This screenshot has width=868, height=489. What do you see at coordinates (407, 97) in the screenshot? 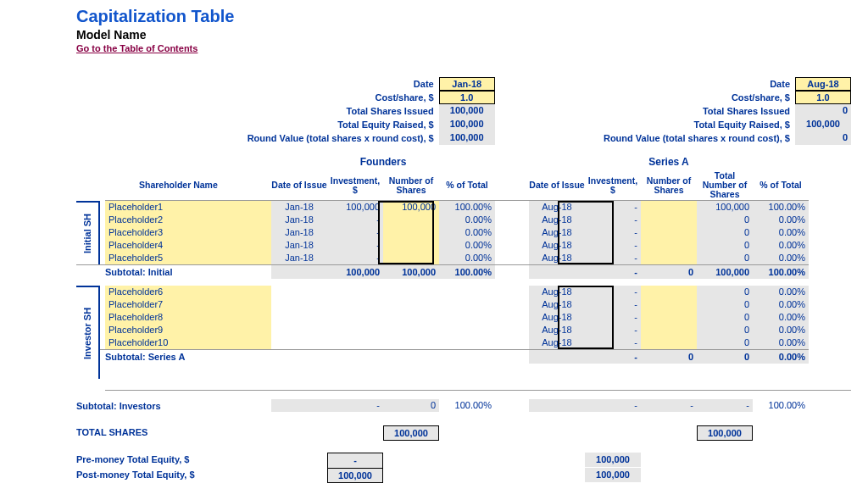
I see `label-cost-share: Cost/share, $` at bounding box center [407, 97].